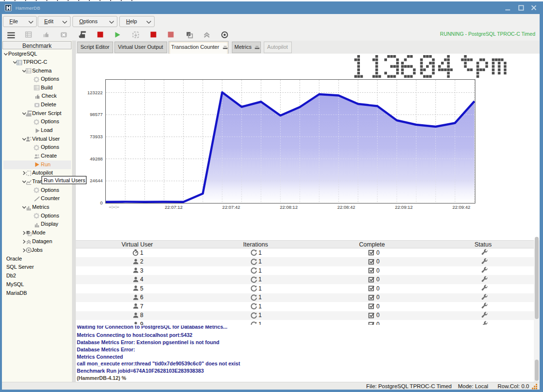  What do you see at coordinates (174, 207) in the screenshot?
I see `svg-text: 22:07:12` at bounding box center [174, 207].